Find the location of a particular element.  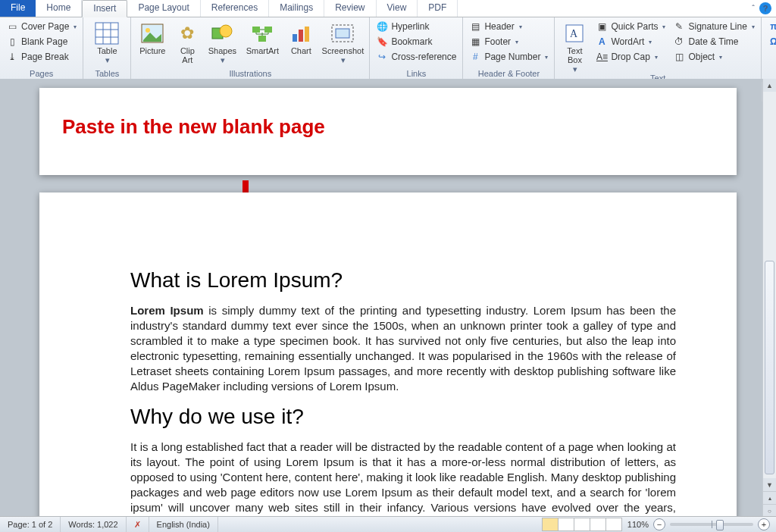

shapes-button: Shapes▾ is located at coordinates (222, 42).